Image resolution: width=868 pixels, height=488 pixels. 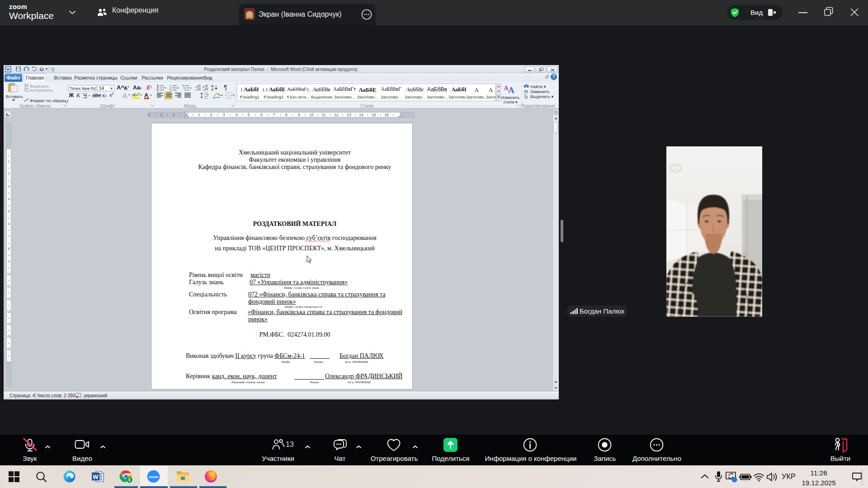 I want to click on svg-text: Ω, so click(x=42, y=69).